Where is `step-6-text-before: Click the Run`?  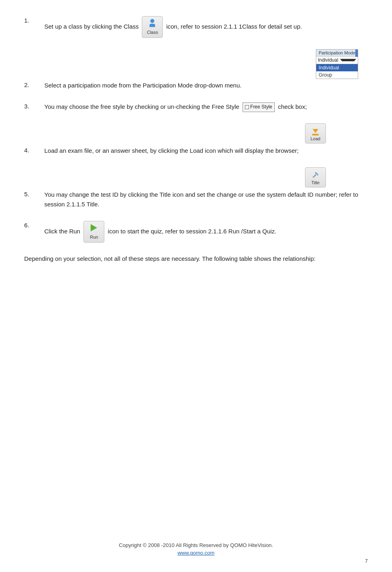 step-6-text-before: Click the Run is located at coordinates (62, 231).